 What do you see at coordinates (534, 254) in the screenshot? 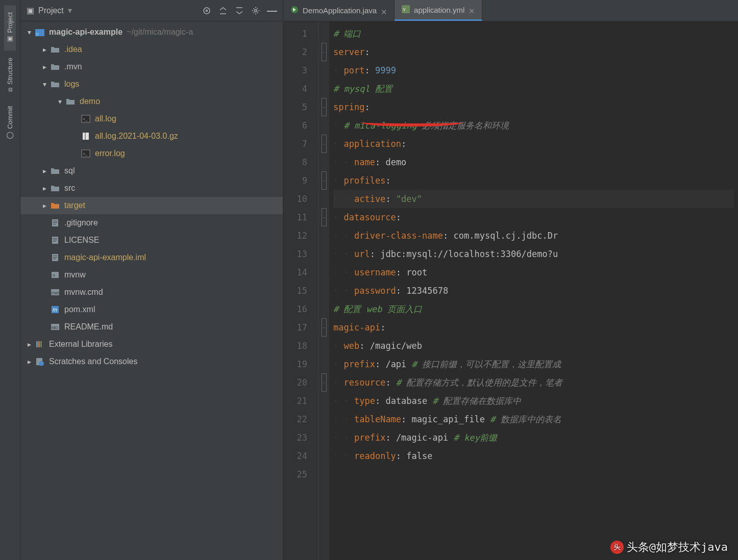
I see `code-line: · · url: jdbc:mysql://localhost:3306/dem…` at bounding box center [534, 254].